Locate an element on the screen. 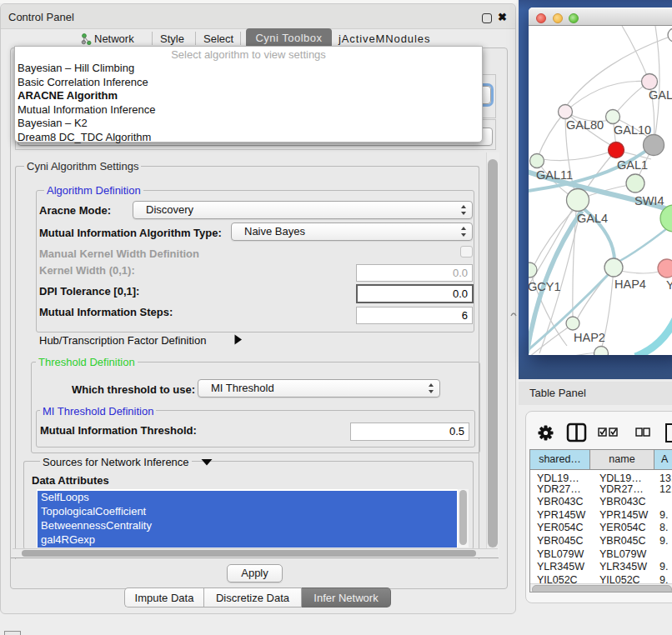  svg-text: GCY1 is located at coordinates (545, 287).